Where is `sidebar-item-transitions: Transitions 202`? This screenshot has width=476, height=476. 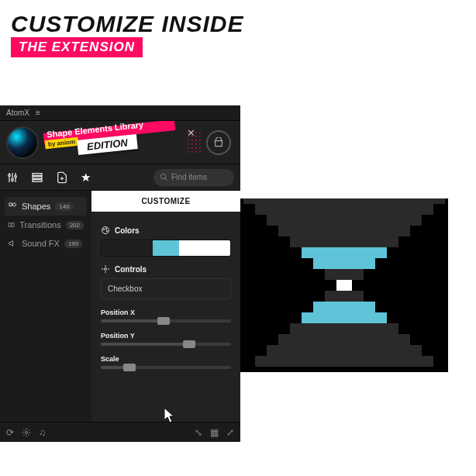
sidebar-item-transitions: Transitions 202 is located at coordinates (46, 225).